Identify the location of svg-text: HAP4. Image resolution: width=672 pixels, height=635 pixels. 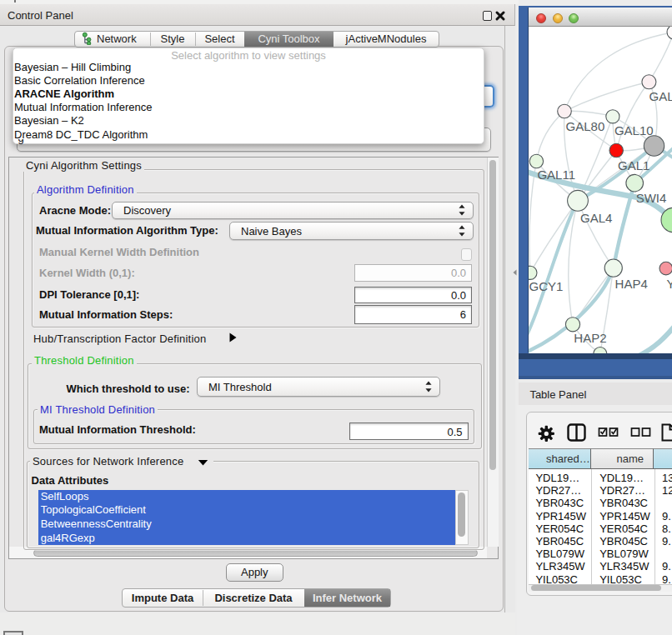
(632, 283).